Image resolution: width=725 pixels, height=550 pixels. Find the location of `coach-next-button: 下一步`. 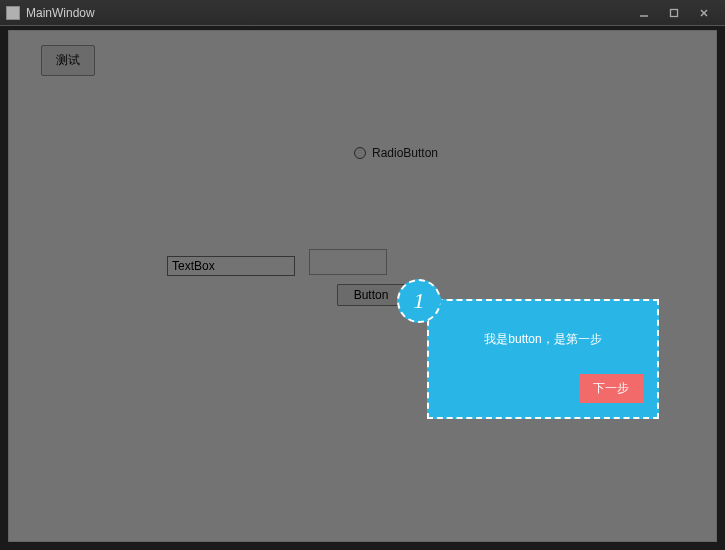

coach-next-button: 下一步 is located at coordinates (611, 388).